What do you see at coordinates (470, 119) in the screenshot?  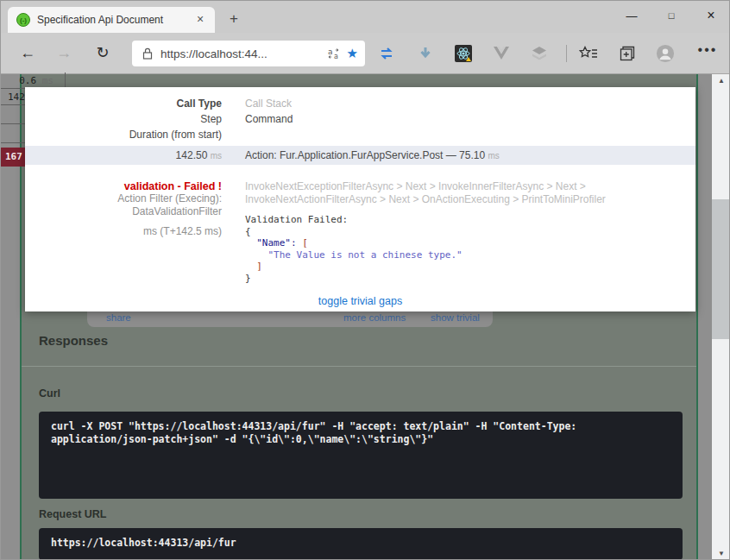 I see `command-label: Command` at bounding box center [470, 119].